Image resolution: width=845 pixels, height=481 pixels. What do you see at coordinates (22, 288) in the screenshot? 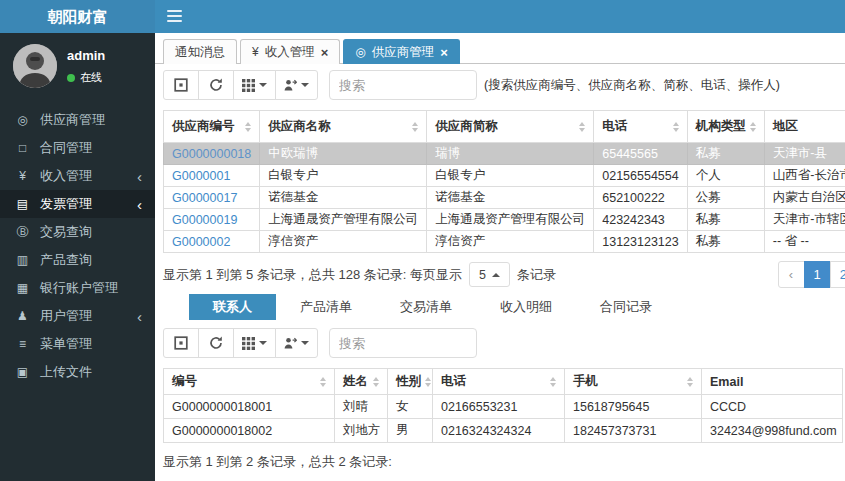
I see `bank-book-icon: ▦` at bounding box center [22, 288].